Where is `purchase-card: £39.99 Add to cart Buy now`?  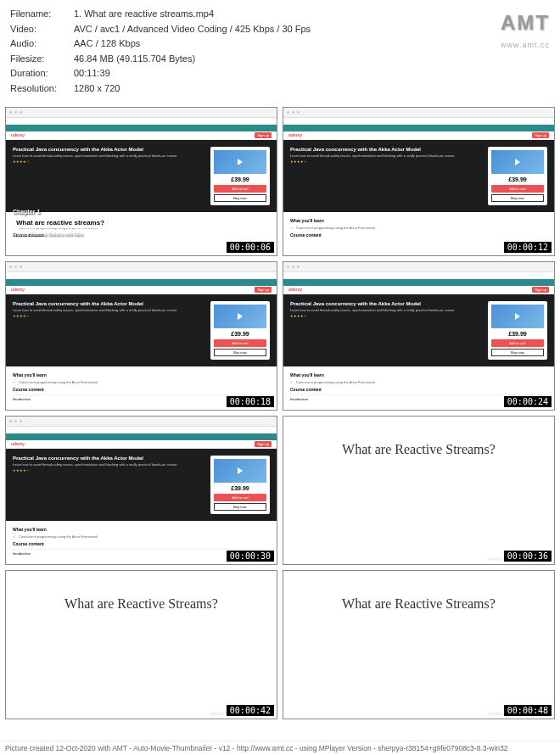 purchase-card: £39.99 Add to cart Buy now is located at coordinates (240, 176).